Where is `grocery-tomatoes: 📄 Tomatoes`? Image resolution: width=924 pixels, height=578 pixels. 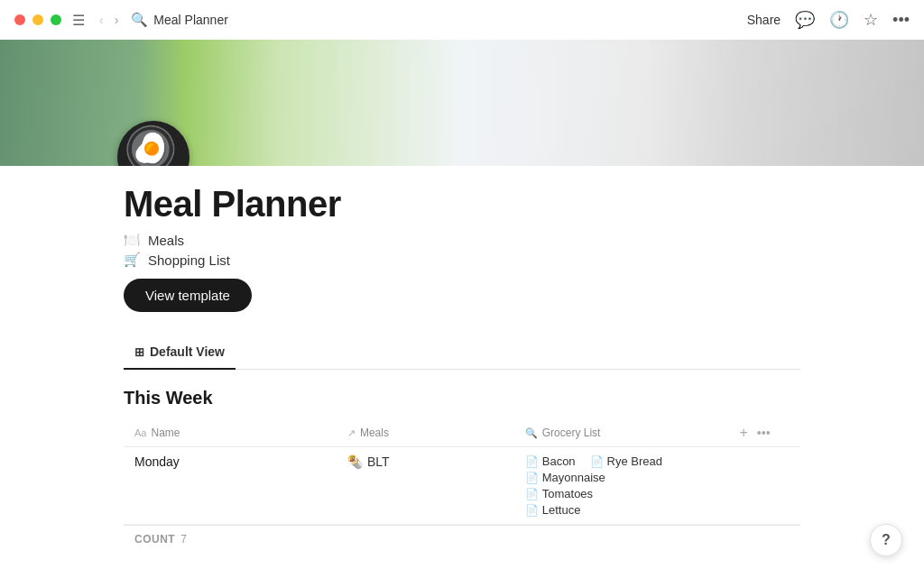
grocery-tomatoes: 📄 Tomatoes is located at coordinates (622, 494).